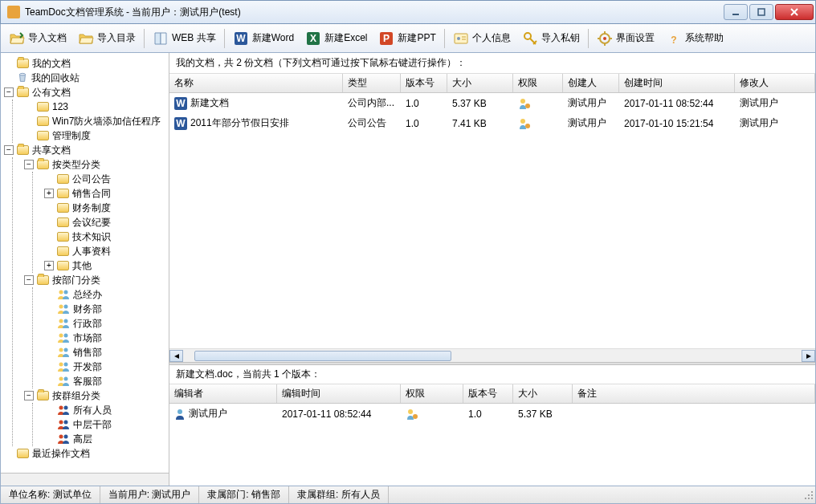 The image size is (816, 504). Describe the element at coordinates (106, 193) in the screenshot. I see `tree-node: +销售合同` at that location.